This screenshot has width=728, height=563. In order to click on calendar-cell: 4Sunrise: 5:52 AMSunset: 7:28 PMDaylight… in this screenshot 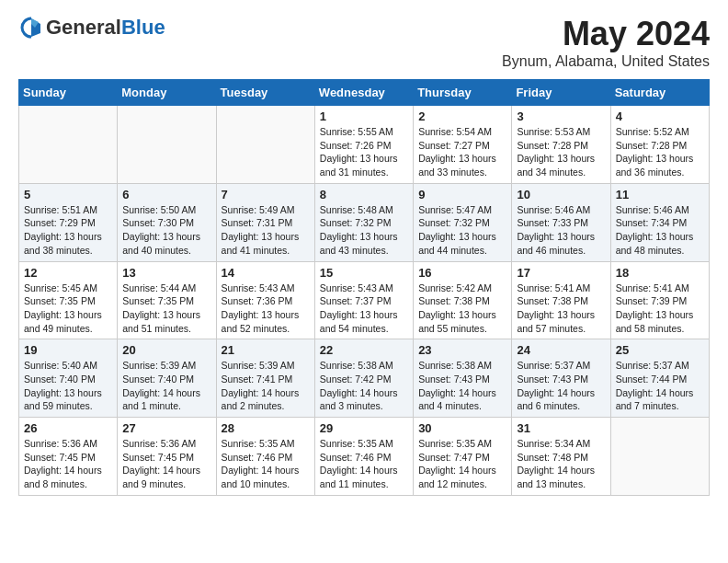, I will do `click(660, 145)`.